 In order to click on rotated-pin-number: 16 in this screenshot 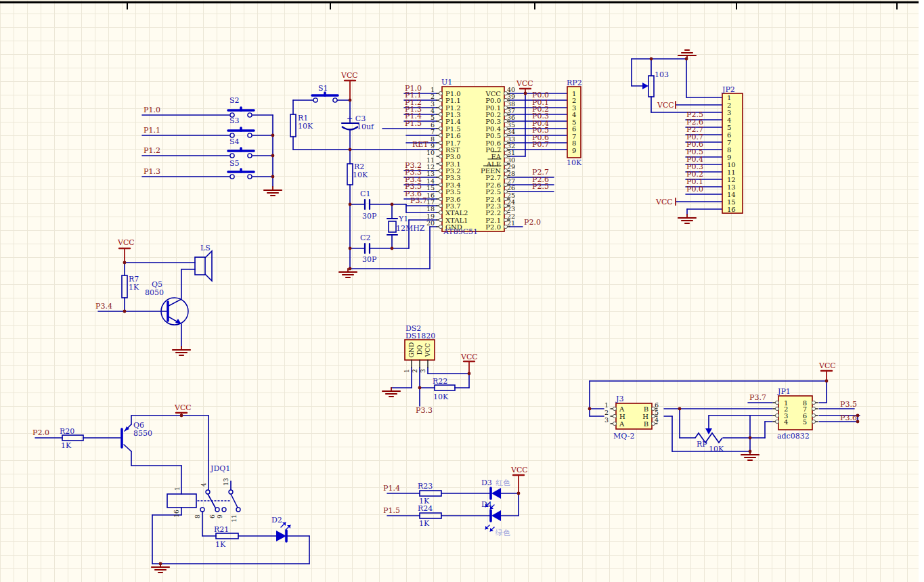, I will do `click(177, 514)`.